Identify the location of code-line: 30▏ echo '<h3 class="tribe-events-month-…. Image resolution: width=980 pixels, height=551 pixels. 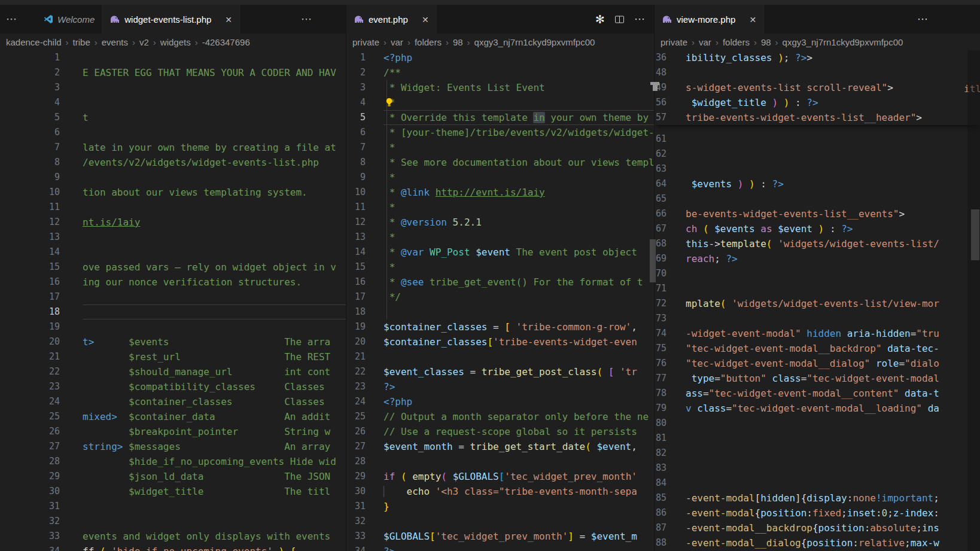
(500, 492).